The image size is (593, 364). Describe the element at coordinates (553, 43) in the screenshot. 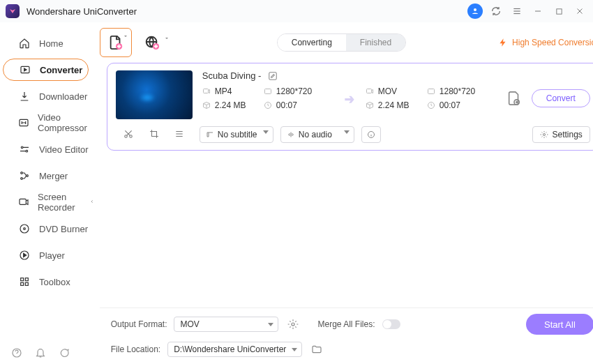

I see `hsc-label: High Speed Conversion` at that location.